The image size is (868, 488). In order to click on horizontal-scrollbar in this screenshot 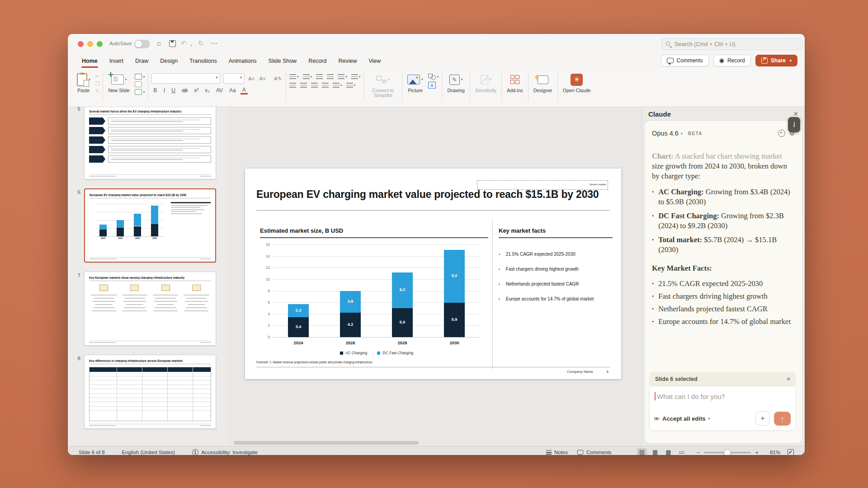, I will do `click(435, 443)`.